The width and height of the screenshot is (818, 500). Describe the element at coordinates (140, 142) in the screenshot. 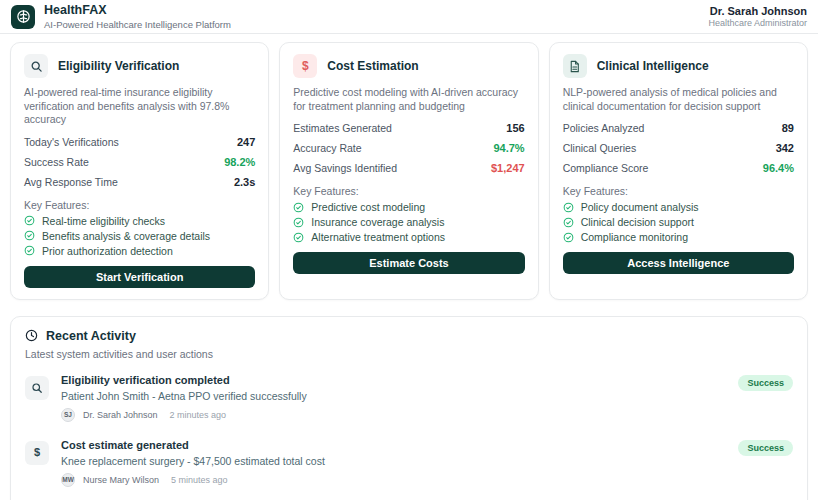

I see `stat-row: Today's Verifications 247` at that location.